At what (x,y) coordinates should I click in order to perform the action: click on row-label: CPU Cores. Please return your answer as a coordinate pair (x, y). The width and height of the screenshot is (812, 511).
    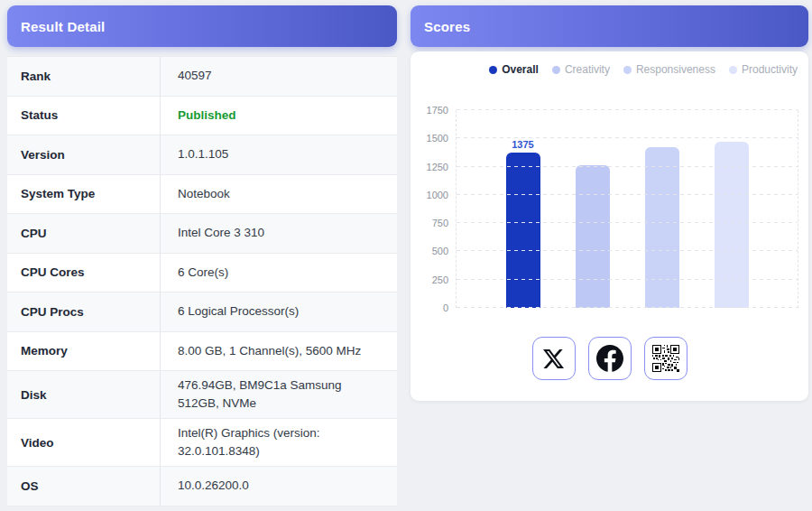
    Looking at the image, I should click on (84, 273).